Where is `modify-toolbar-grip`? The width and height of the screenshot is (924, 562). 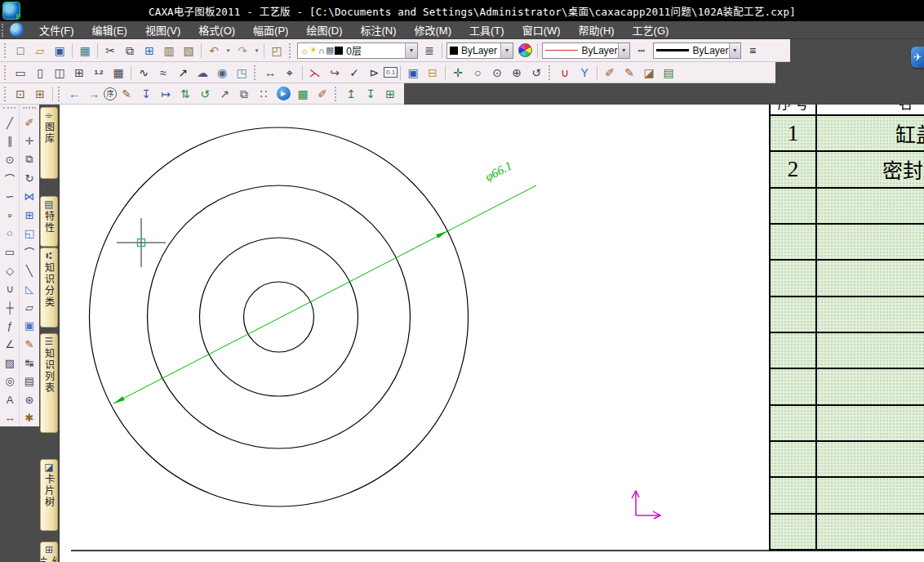 modify-toolbar-grip is located at coordinates (29, 109).